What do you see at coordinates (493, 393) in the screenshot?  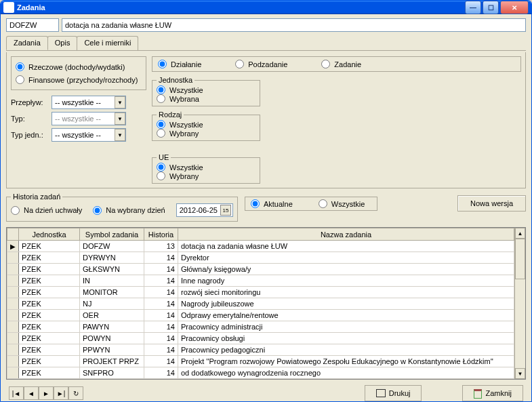 I see `zamknij-button: Zamknij` at bounding box center [493, 393].